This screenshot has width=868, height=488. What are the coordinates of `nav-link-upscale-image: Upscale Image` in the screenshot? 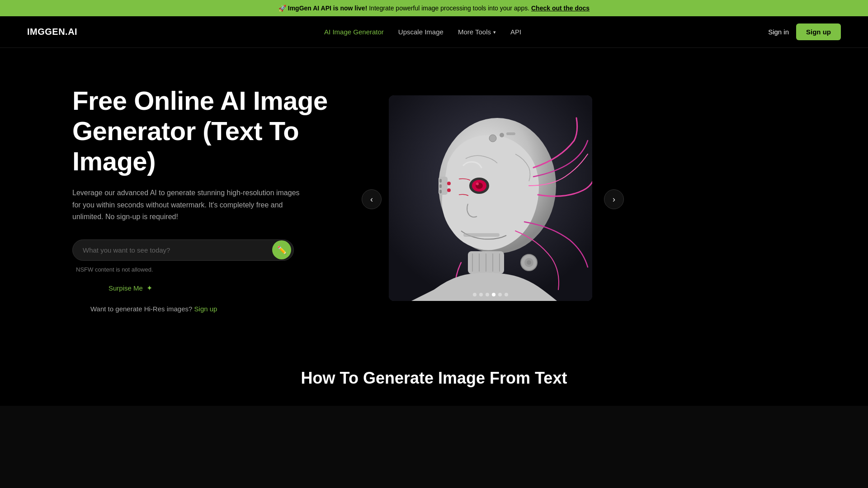 It's located at (421, 32).